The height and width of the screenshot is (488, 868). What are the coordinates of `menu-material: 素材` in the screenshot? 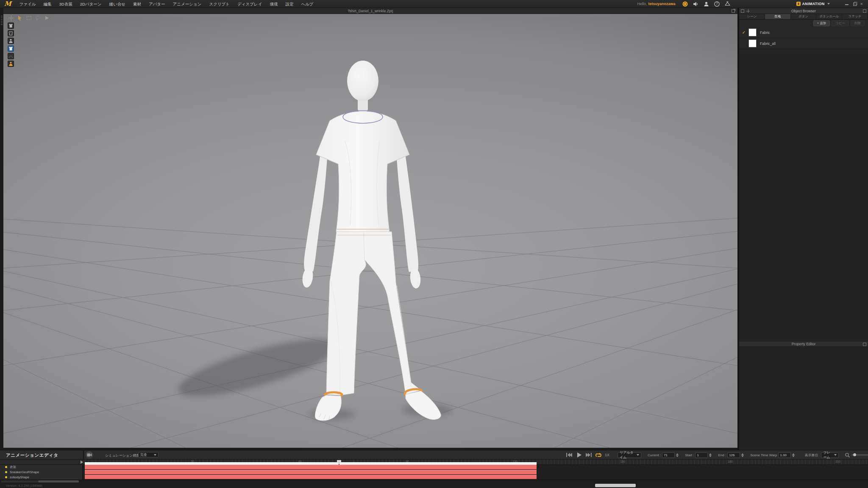 It's located at (137, 4).